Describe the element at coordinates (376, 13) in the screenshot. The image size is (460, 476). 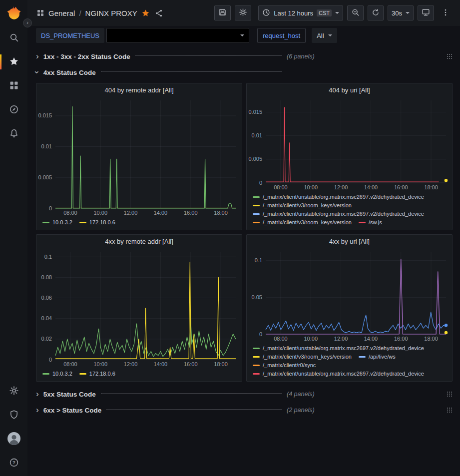
I see `refresh-button` at that location.